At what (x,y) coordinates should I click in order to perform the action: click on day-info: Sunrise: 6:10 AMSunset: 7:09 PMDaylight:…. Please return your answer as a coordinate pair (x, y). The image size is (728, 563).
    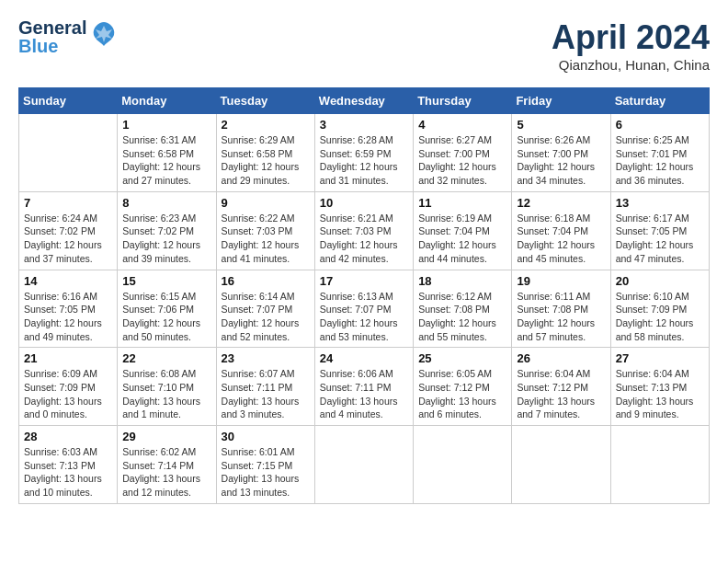
    Looking at the image, I should click on (660, 316).